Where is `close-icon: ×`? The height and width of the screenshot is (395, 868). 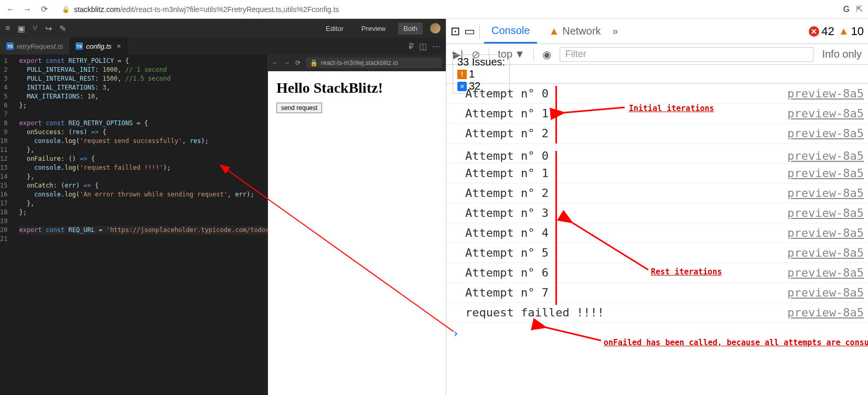 close-icon: × is located at coordinates (119, 46).